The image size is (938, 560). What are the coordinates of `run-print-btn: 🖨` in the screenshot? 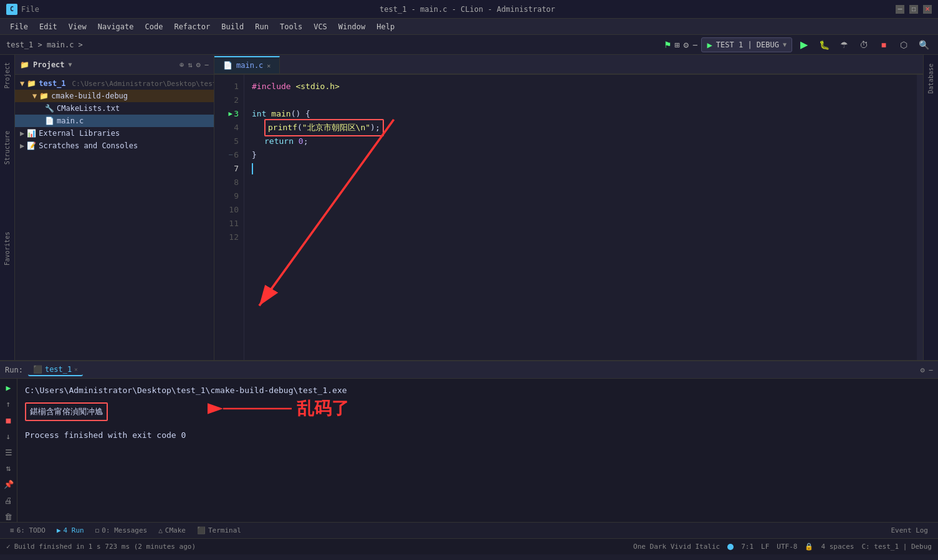 It's located at (9, 500).